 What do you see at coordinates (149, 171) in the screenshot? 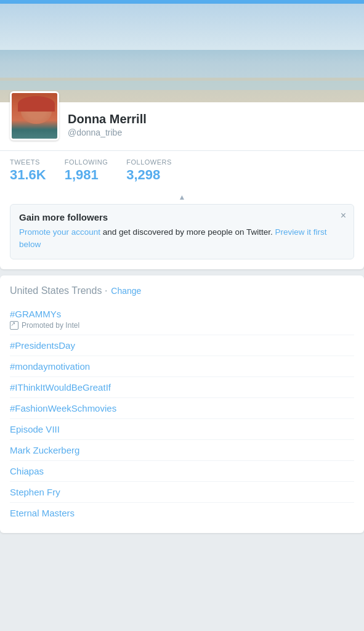
I see `followers-stat: FOLLOWERS 3,298` at bounding box center [149, 171].